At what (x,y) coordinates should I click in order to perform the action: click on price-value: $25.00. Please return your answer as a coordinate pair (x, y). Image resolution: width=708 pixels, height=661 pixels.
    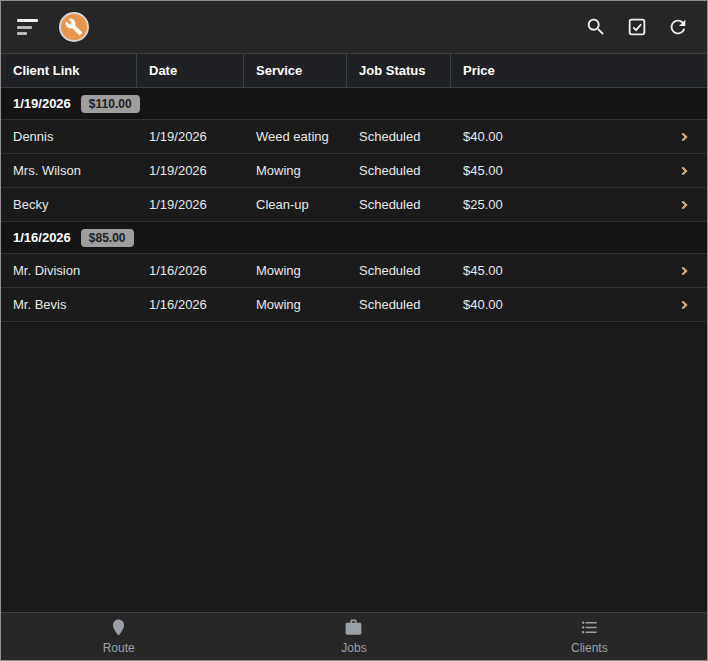
    Looking at the image, I should click on (483, 204).